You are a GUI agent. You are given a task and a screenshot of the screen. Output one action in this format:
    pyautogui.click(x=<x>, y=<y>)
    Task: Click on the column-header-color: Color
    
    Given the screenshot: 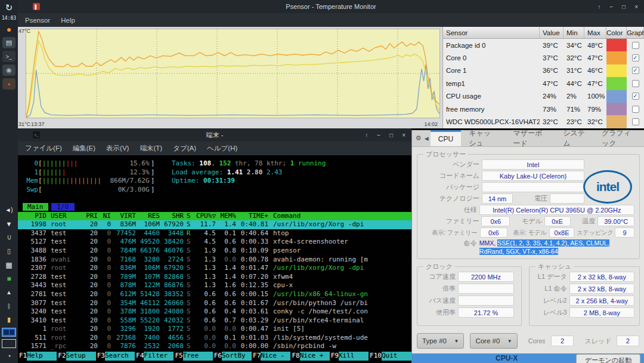 What is the action you would take?
    pyautogui.click(x=617, y=32)
    